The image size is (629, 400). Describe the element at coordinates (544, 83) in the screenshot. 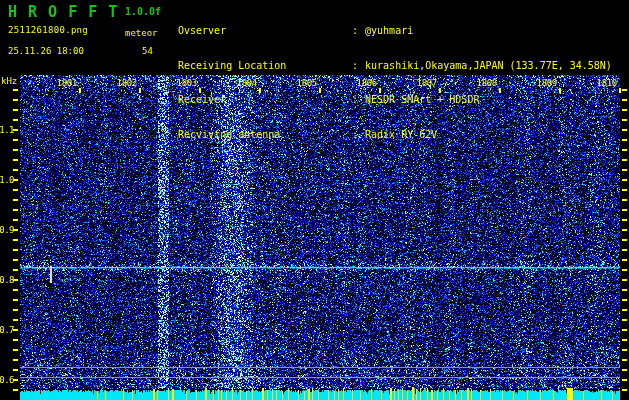

I see `x-tick-label: 1809` at that location.